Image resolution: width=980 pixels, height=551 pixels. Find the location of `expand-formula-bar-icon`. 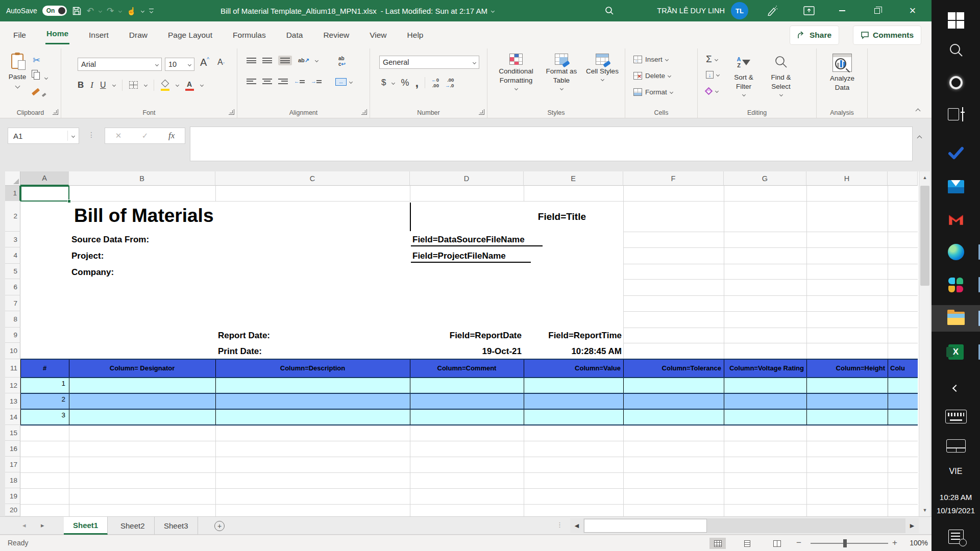

expand-formula-bar-icon is located at coordinates (920, 137).